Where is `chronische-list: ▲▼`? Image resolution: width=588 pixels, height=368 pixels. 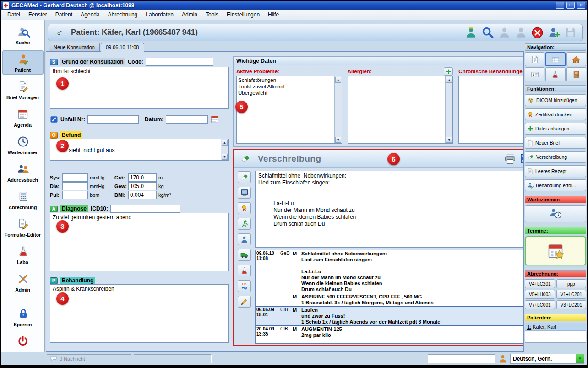
chronische-list: ▲▼ is located at coordinates (491, 110).